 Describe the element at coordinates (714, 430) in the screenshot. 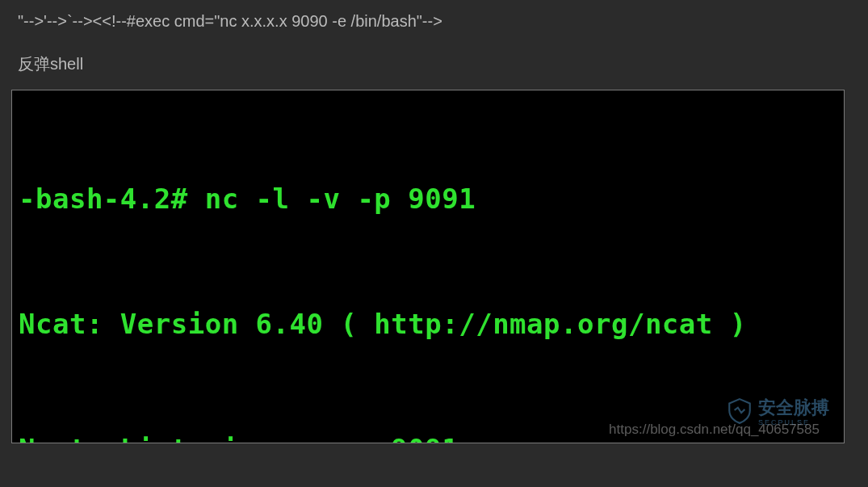

I see `watermark-url: https://blog.csdn.net/qq_40657585` at that location.